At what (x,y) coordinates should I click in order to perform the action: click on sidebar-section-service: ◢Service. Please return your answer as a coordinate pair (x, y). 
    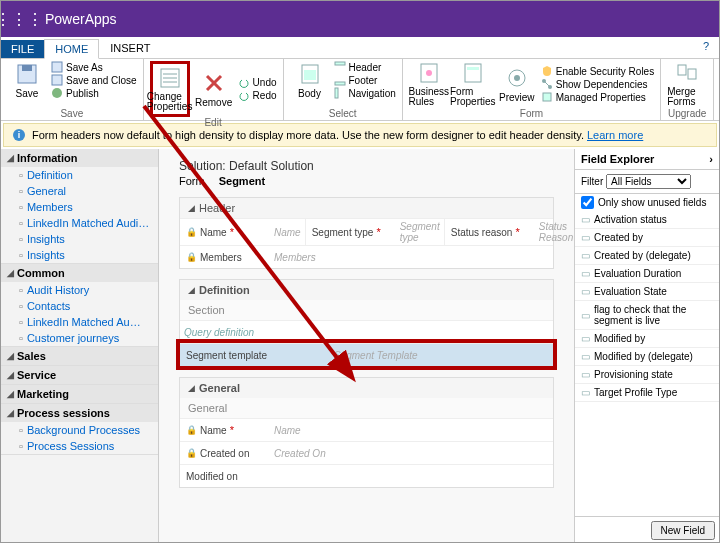
    Looking at the image, I should click on (80, 375).